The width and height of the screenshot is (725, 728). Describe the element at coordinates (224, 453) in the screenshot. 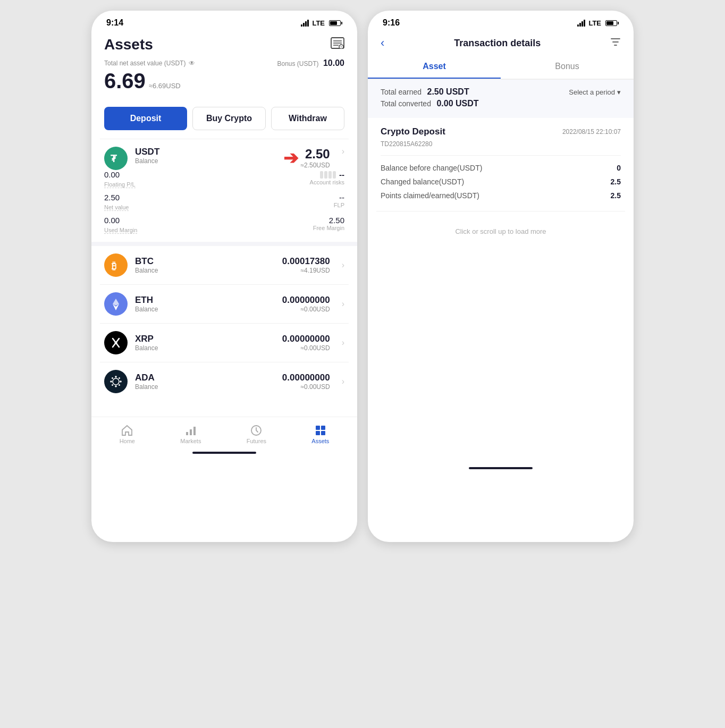

I see `home-indicator` at that location.